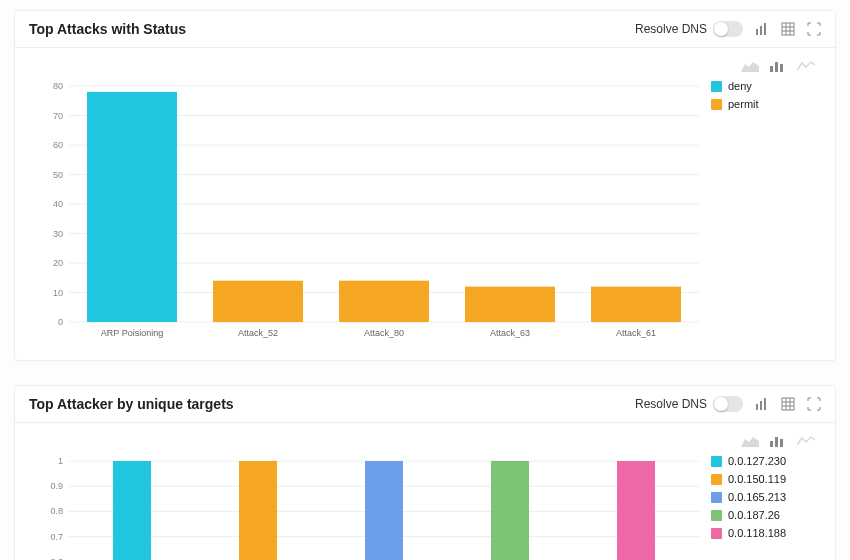  What do you see at coordinates (58, 86) in the screenshot?
I see `svg-text: 80` at bounding box center [58, 86].